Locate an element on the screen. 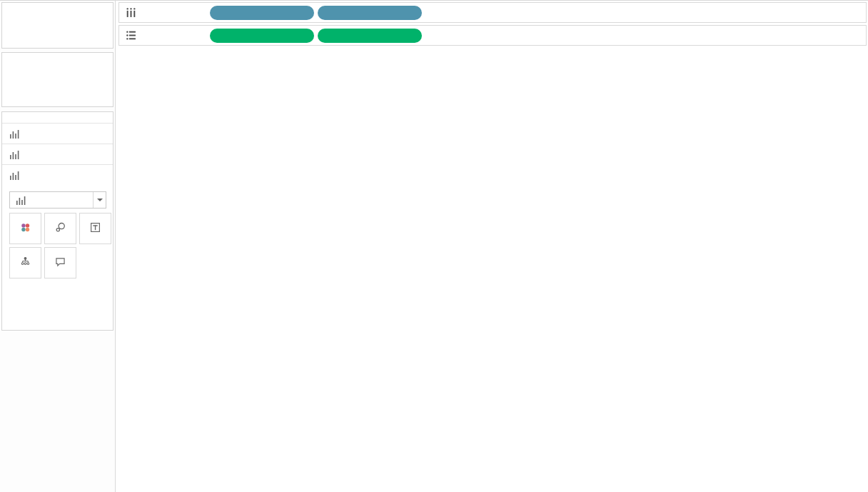 This screenshot has height=492, width=868. columns-pills is located at coordinates (315, 13).